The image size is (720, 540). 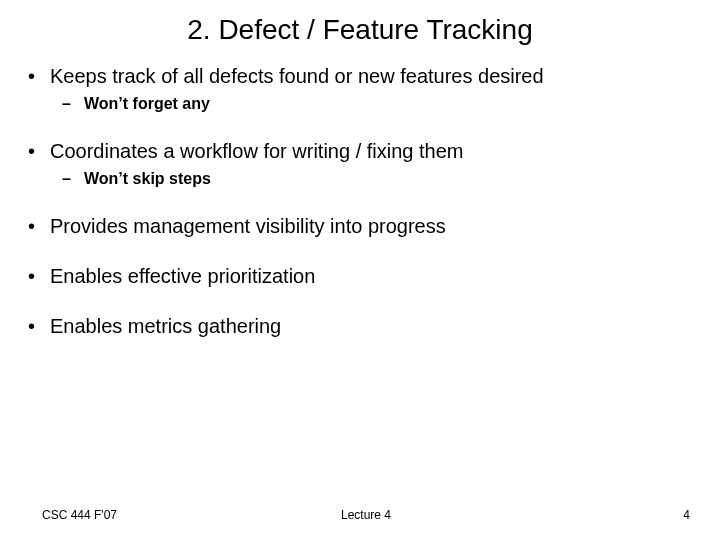 I want to click on footer-right: 4, so click(x=597, y=515).